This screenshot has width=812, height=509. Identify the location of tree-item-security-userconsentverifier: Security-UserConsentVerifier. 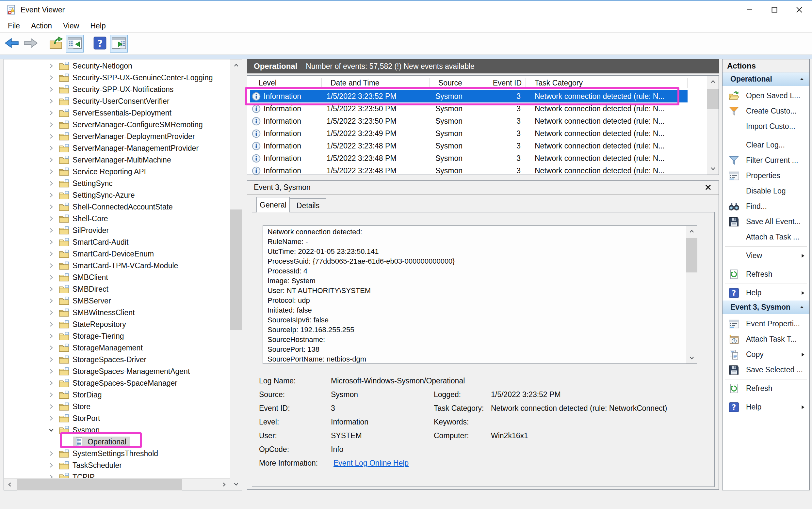
(117, 101).